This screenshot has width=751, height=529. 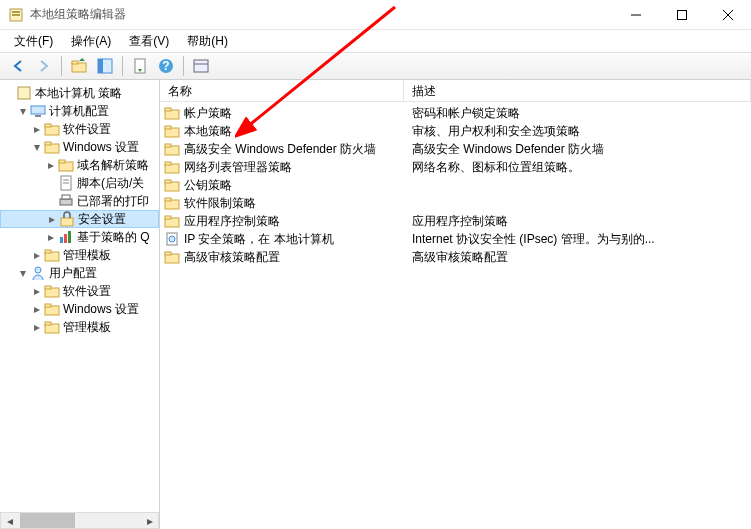 I want to click on filter-button, so click(x=201, y=66).